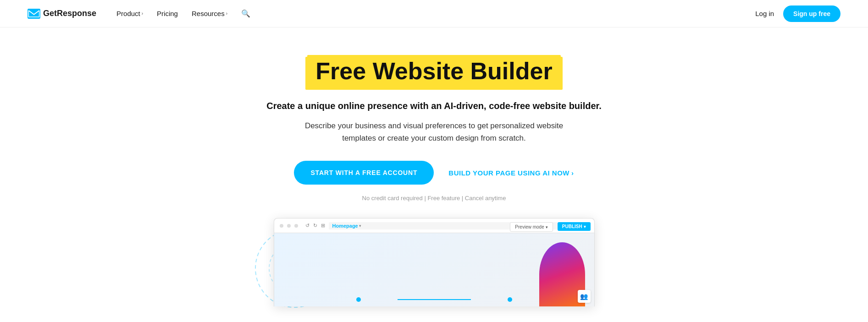 Image resolution: width=868 pixels, height=322 pixels. I want to click on browser-redo-icon: ↻, so click(315, 225).